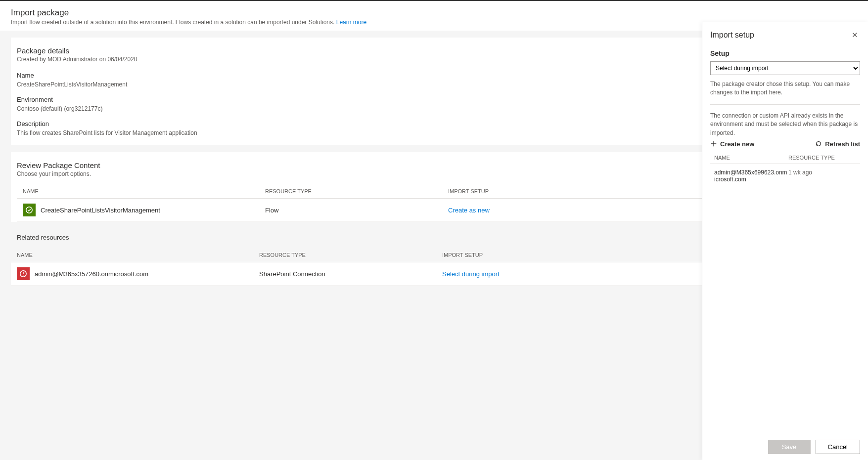 The height and width of the screenshot is (460, 868). Describe the element at coordinates (822, 176) in the screenshot. I see `connection-age: 1 wk ago` at that location.